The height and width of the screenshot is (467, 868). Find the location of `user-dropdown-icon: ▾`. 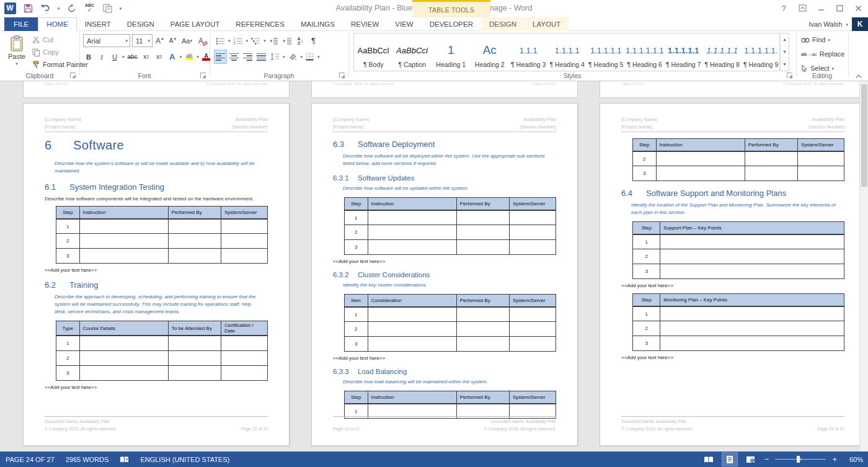

user-dropdown-icon: ▾ is located at coordinates (847, 25).